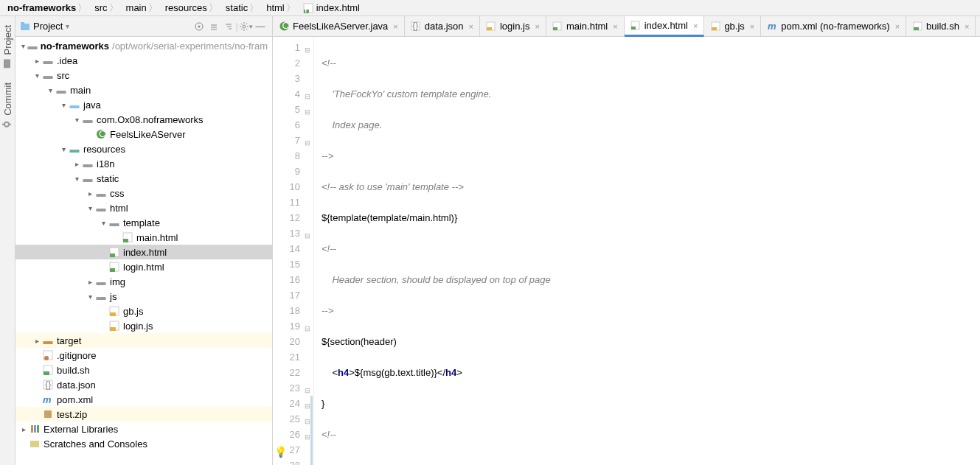  Describe the element at coordinates (144, 237) in the screenshot. I see `tree-mainhtml: main.html` at that location.